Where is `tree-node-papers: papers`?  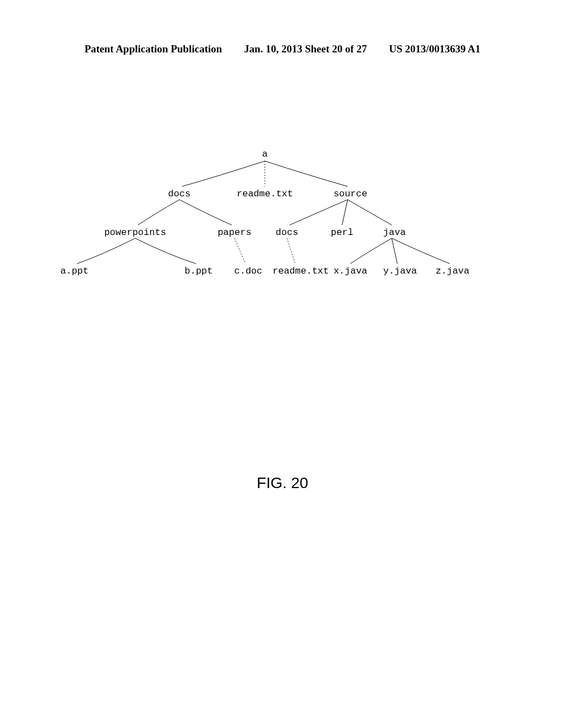
tree-node-papers: papers is located at coordinates (234, 233).